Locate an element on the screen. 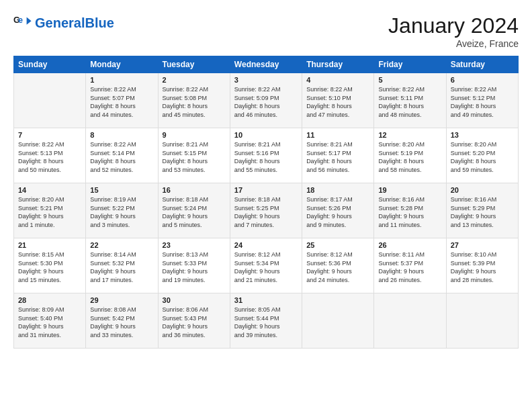 The width and height of the screenshot is (532, 411). calendar-cell: 30Sunrise: 8:06 AMSunset: 5:43 PMDayligh… is located at coordinates (193, 321).